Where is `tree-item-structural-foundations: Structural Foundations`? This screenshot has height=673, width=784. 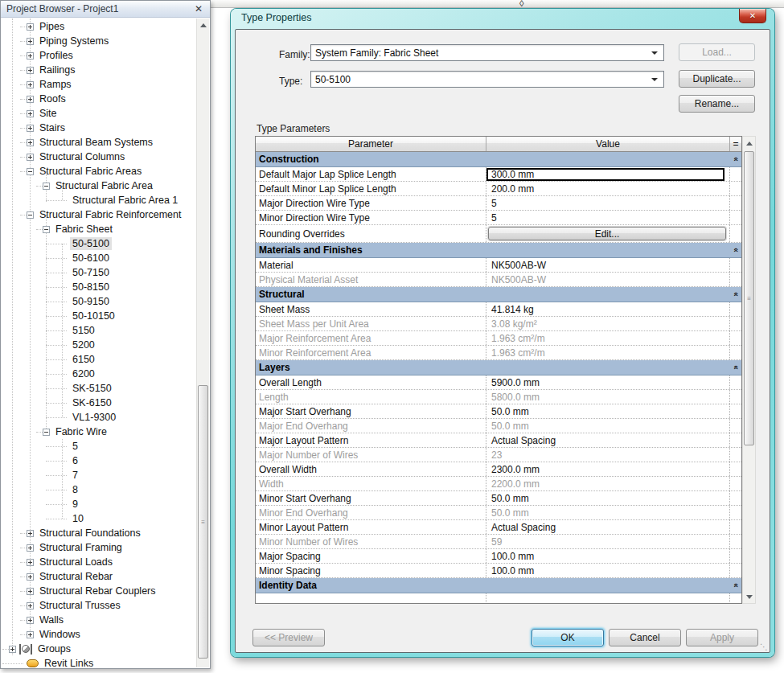 tree-item-structural-foundations: Structural Foundations is located at coordinates (98, 533).